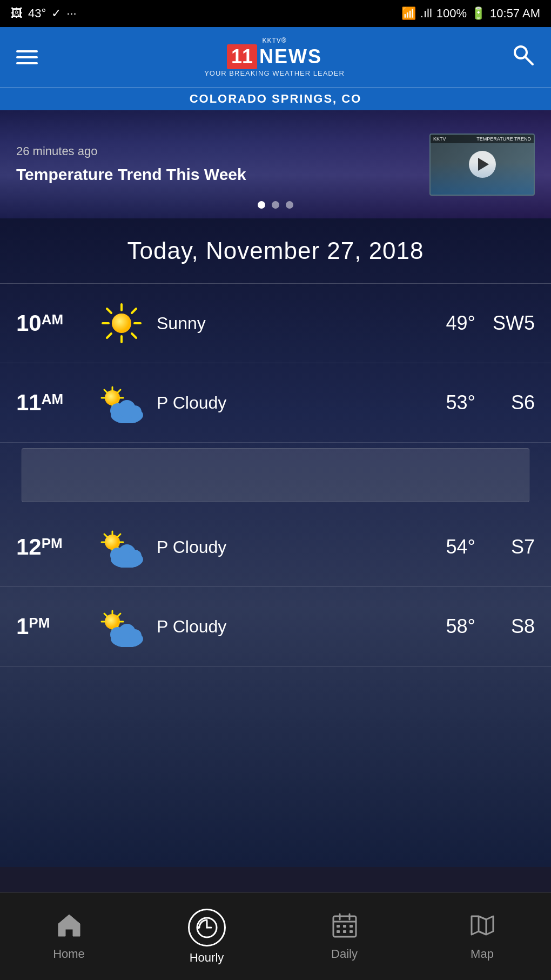 This screenshot has height=980, width=551. I want to click on menu-button, so click(27, 57).